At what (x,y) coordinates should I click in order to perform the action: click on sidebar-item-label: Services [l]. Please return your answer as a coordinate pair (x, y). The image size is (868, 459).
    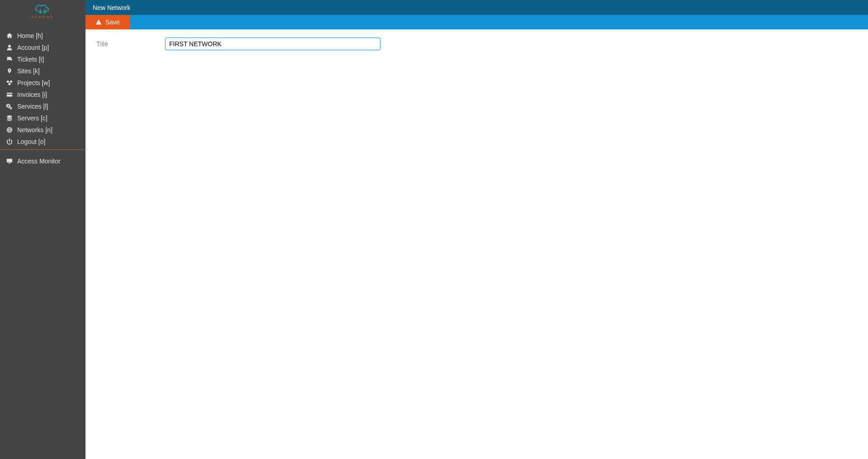
    Looking at the image, I should click on (33, 106).